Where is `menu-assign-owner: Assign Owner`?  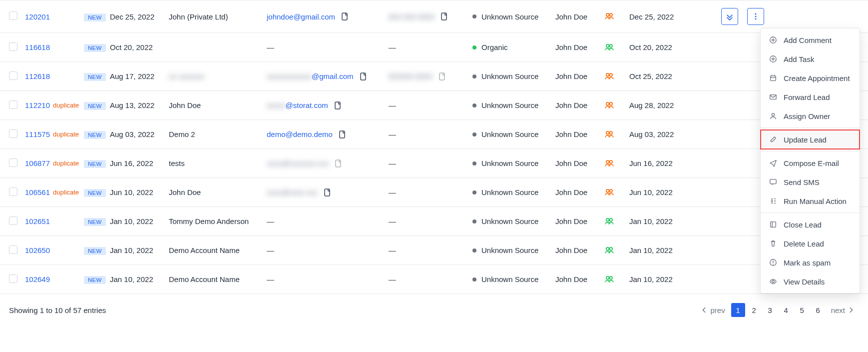 menu-assign-owner: Assign Owner is located at coordinates (810, 116).